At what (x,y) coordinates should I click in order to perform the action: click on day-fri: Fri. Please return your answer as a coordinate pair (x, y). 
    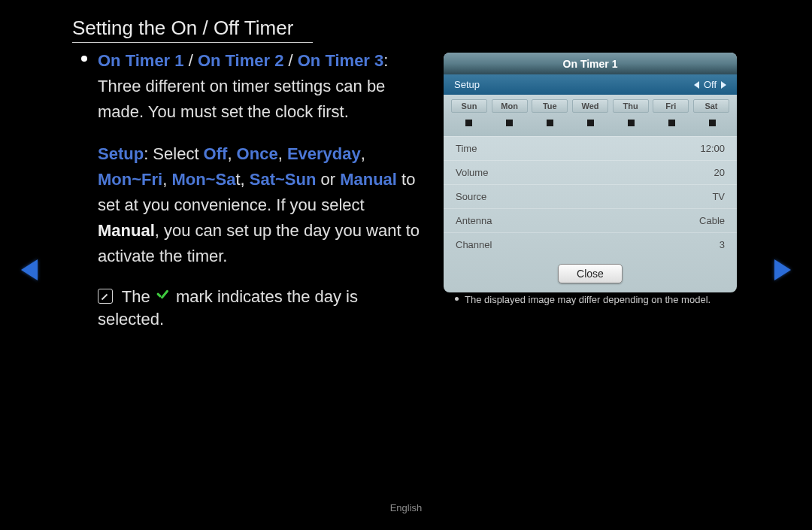
    Looking at the image, I should click on (671, 106).